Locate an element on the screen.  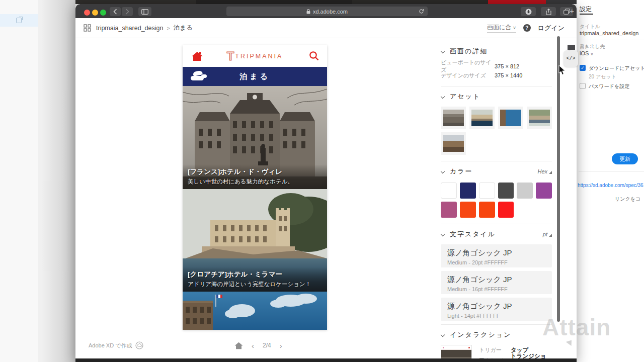
detail-row: ビューポートのサイズ 375 × 812 is located at coordinates (496, 66).